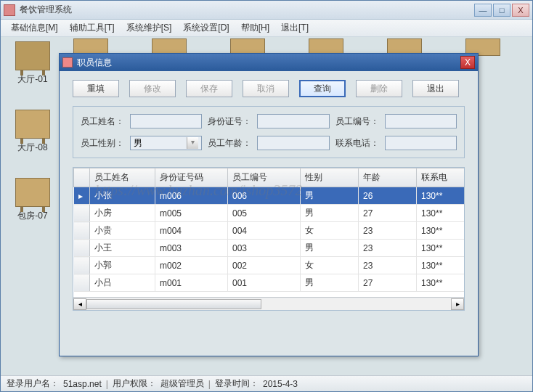 This screenshot has height=392, width=533. What do you see at coordinates (521, 10) in the screenshot?
I see `close-button: X` at bounding box center [521, 10].